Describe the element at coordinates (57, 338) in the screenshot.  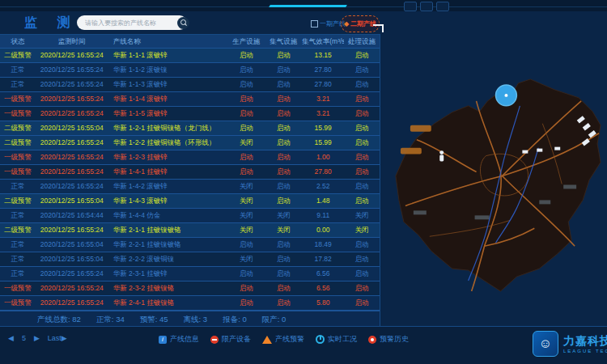
I see `pagination-button: Last▶` at that location.